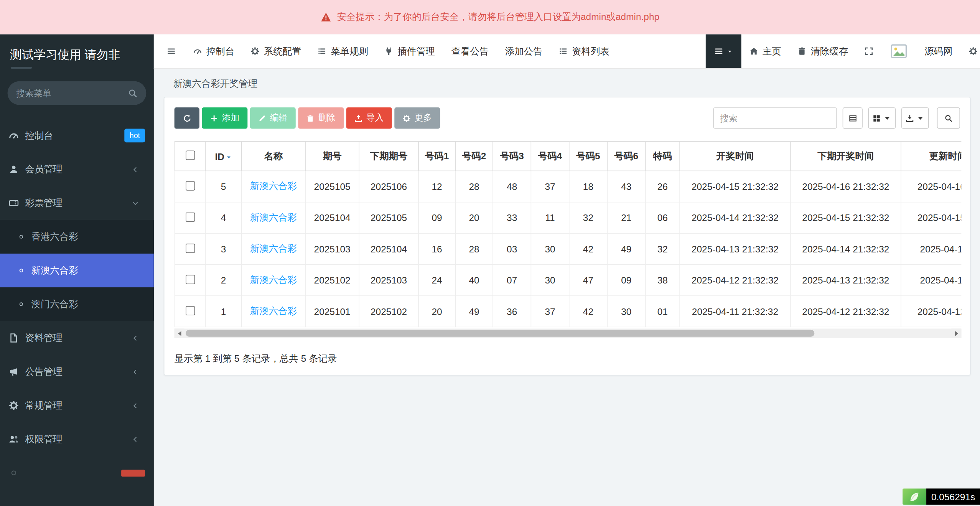 Image resolution: width=980 pixels, height=506 pixels. Describe the element at coordinates (869, 51) in the screenshot. I see `fullscreen-button` at that location.